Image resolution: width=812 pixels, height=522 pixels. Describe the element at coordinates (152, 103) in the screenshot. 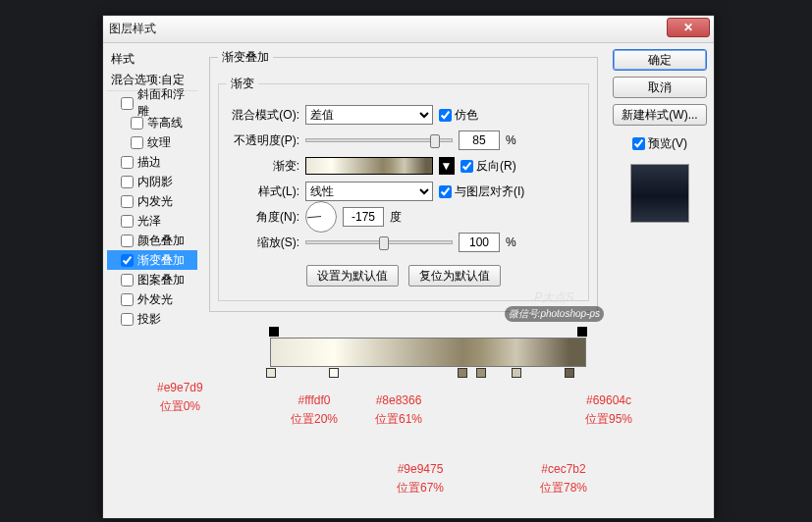

I see `style-item-0: 斜面和浮雕` at that location.